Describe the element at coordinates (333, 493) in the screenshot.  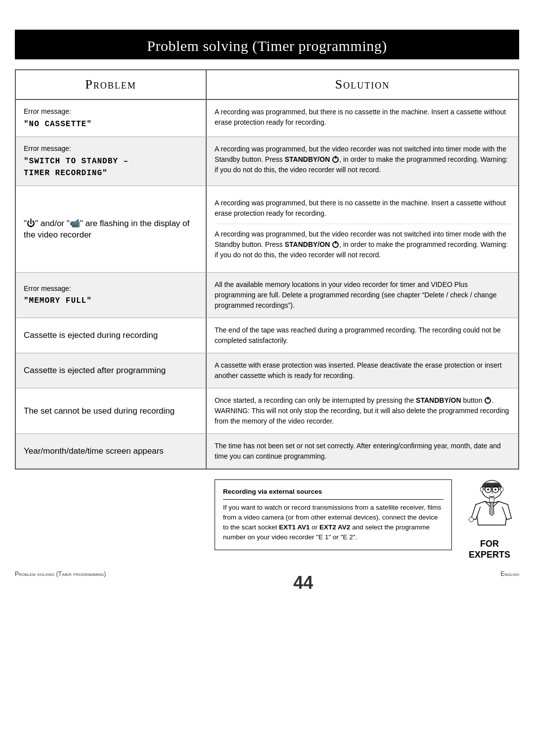
I see `tip-box-title: Recording via external sources` at that location.